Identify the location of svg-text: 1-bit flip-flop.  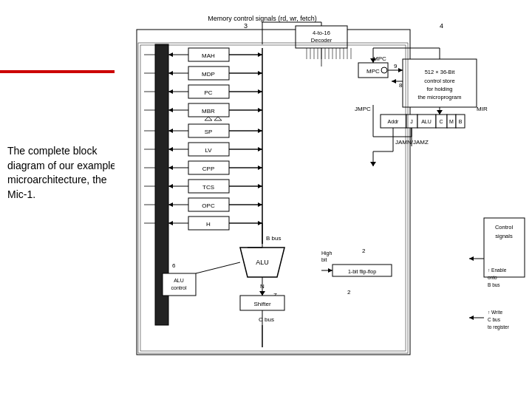
(362, 272).